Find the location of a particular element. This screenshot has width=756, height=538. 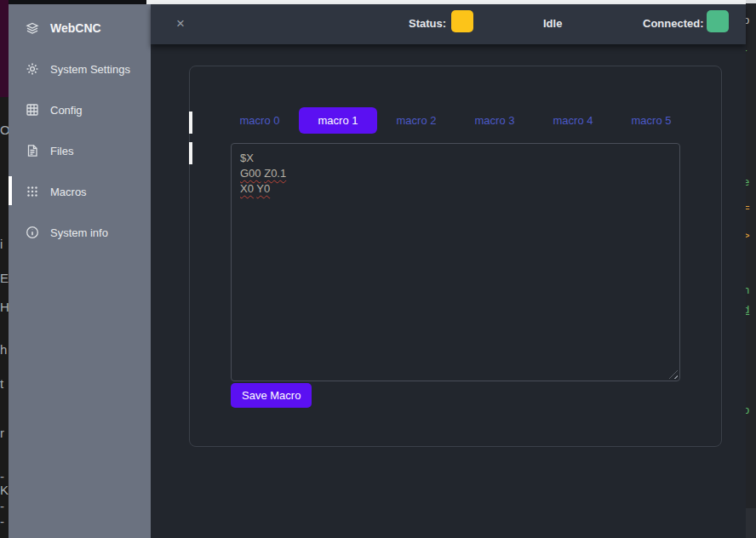

sidebar-item-system-settings: System Settings is located at coordinates (80, 69).